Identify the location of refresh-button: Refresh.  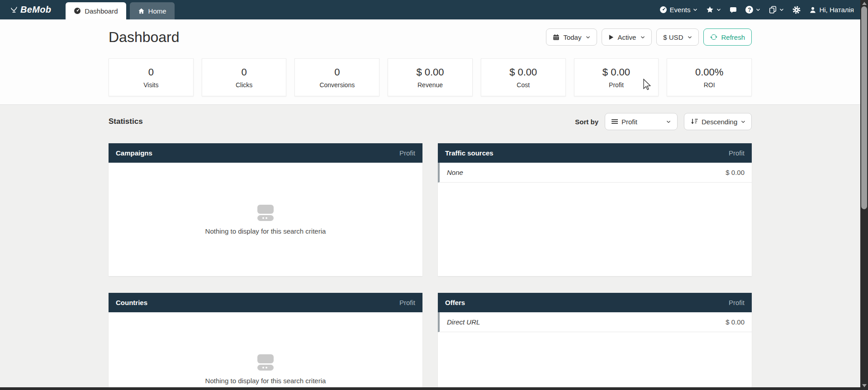
(727, 37).